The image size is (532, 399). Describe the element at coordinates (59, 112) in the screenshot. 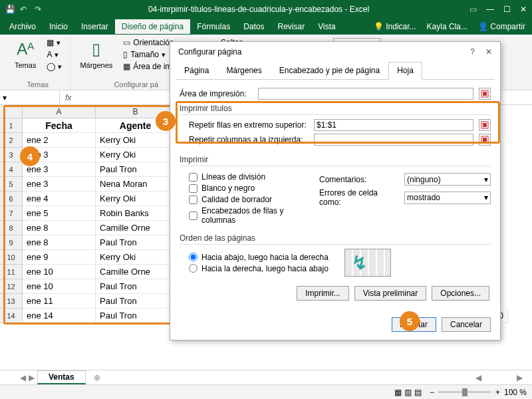

I see `col-header-a: A` at that location.